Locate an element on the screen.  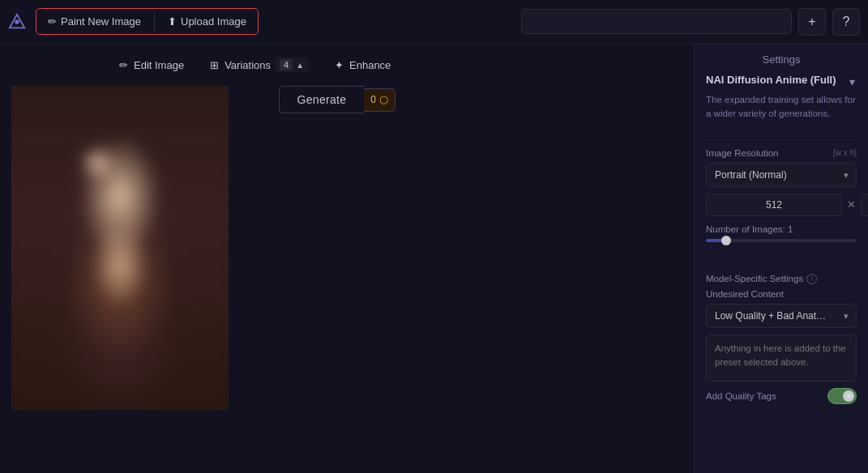
dimension-row: ✕ is located at coordinates (781, 205).